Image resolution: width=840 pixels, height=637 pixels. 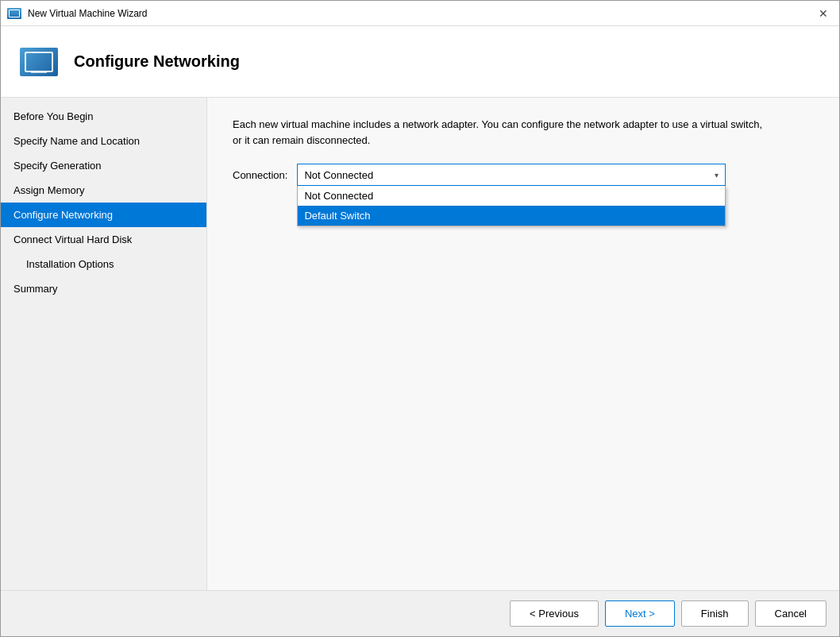 What do you see at coordinates (420, 14) in the screenshot?
I see `title-bar: New Virtual Machine Wizard ✕` at bounding box center [420, 14].